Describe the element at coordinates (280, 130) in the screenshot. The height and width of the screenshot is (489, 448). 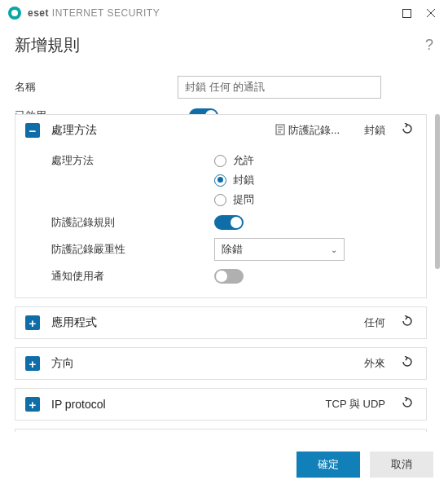
I see `document-icon` at that location.